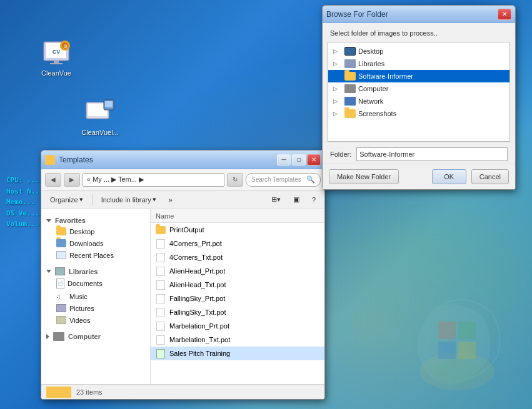 Image resolution: width=532 pixels, height=409 pixels. Describe the element at coordinates (89, 392) in the screenshot. I see `item-count: 23 items` at that location.